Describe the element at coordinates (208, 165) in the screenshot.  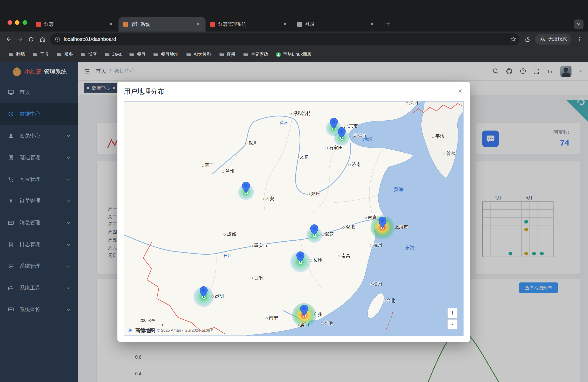
I see `map-city-label: 西宁` at that location.